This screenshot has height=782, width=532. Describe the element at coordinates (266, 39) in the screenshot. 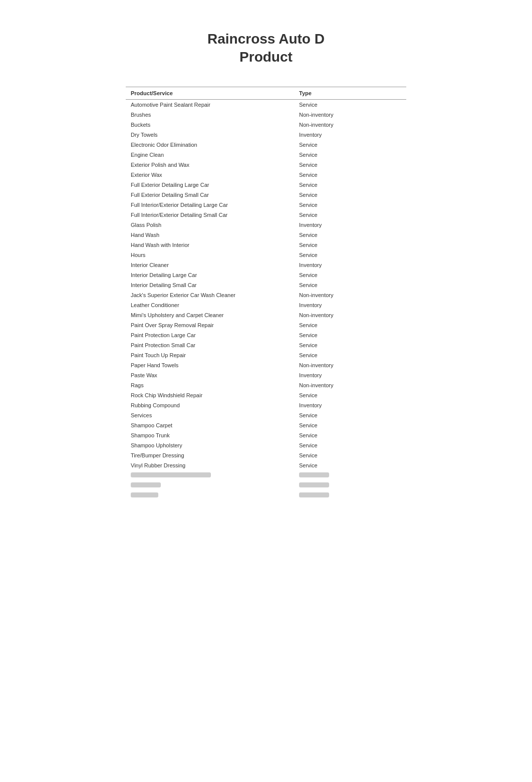

I see `title-line1: Raincross Auto D` at that location.